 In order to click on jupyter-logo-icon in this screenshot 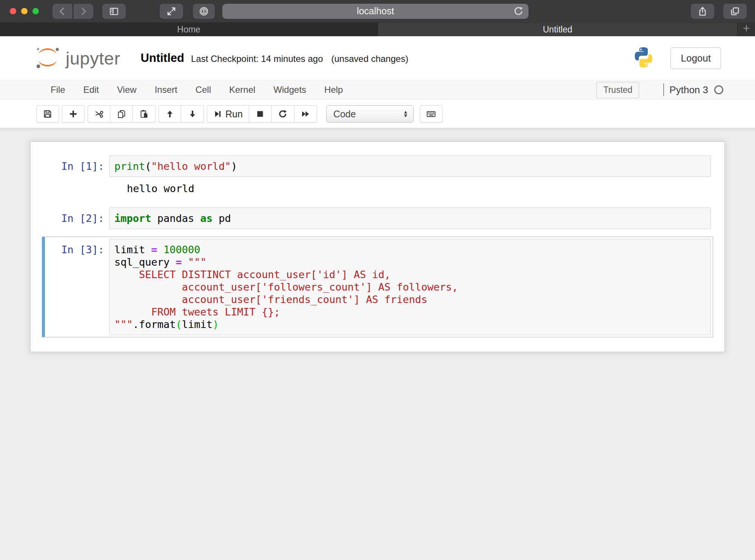, I will do `click(48, 58)`.